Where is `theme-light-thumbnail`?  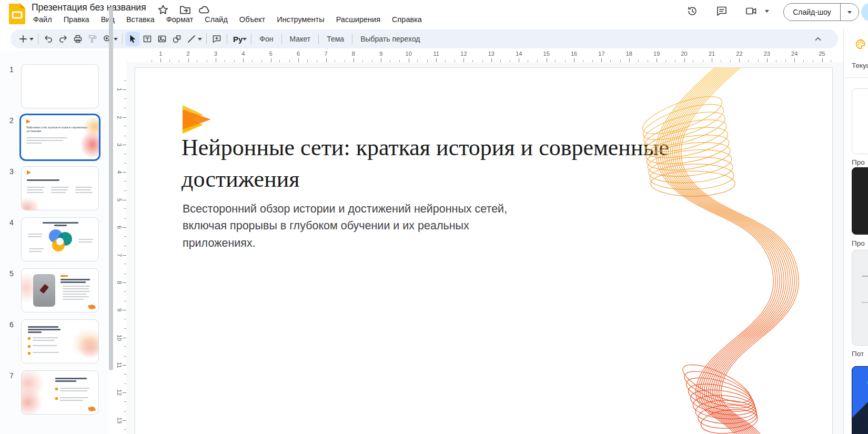 theme-light-thumbnail is located at coordinates (860, 298).